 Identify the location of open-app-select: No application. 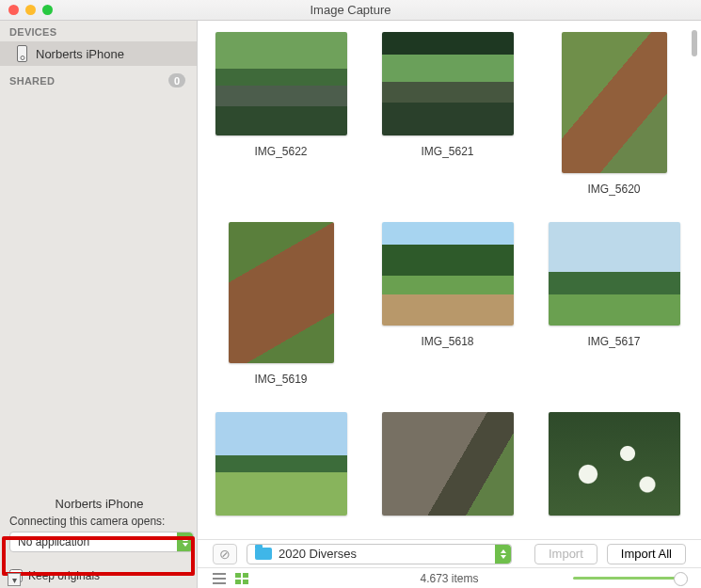
(102, 542).